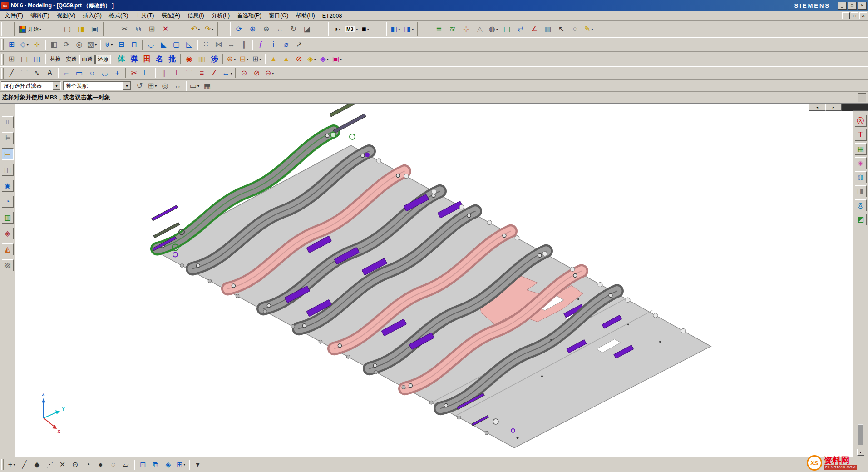 The height and width of the screenshot is (472, 868). Describe the element at coordinates (66, 15) in the screenshot. I see `menu-view: 视图(V)` at that location.